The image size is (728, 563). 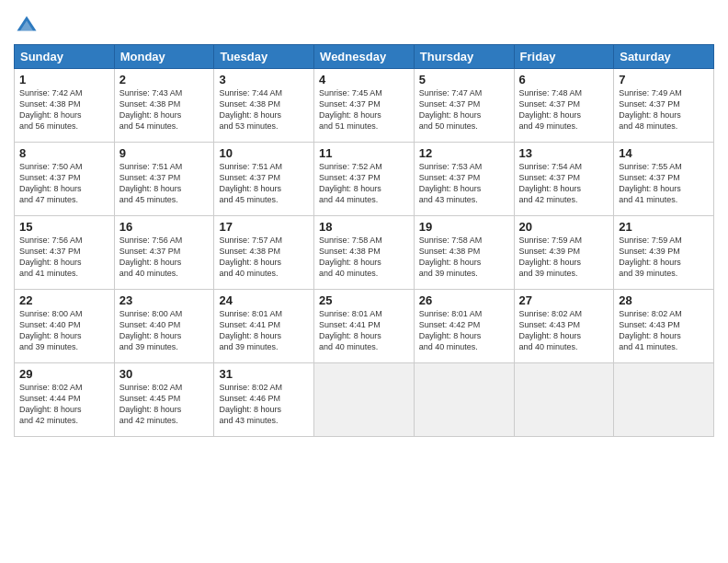 I want to click on calendar-cell: 2 Sunrise: 7:43 AMSunset: 4:38 PMDayligh…, so click(x=164, y=106).